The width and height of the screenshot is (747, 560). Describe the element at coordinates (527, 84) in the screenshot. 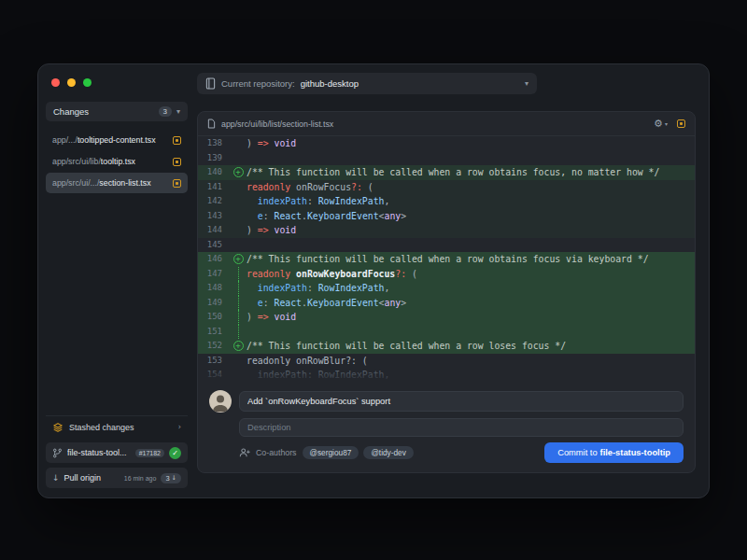

I see `chevron-down-icon: ▾` at that location.